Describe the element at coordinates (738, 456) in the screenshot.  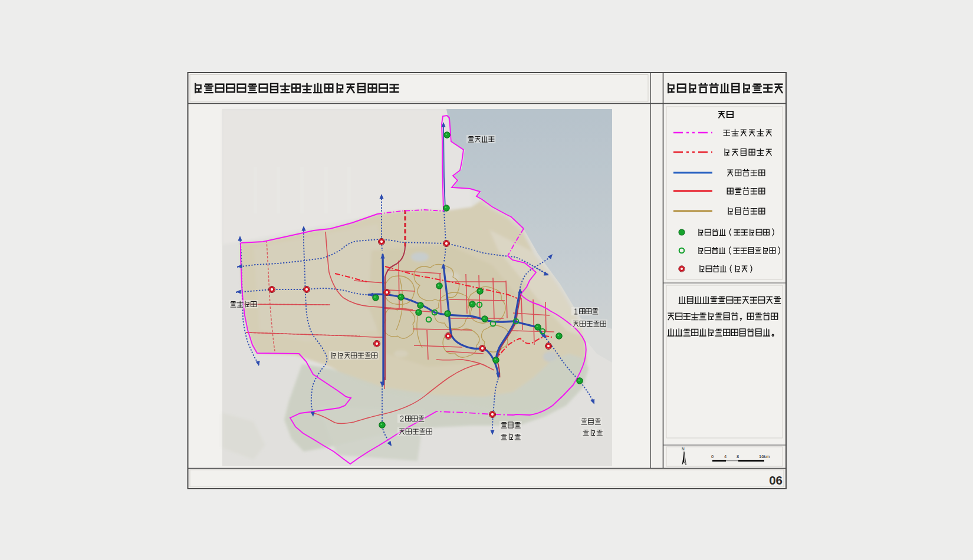
I see `svg-text: 8` at that location.